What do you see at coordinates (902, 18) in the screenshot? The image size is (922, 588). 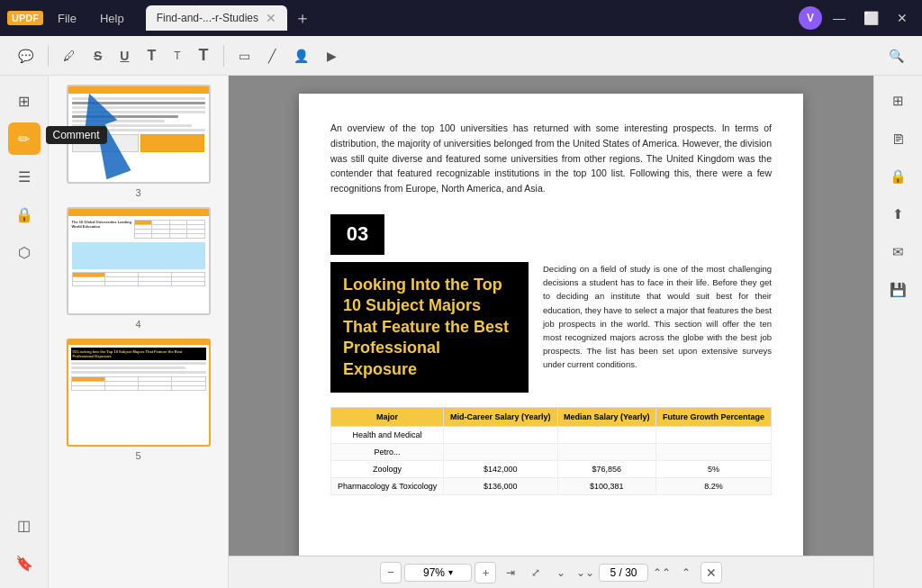 I see `close-window-button: ✕` at bounding box center [902, 18].